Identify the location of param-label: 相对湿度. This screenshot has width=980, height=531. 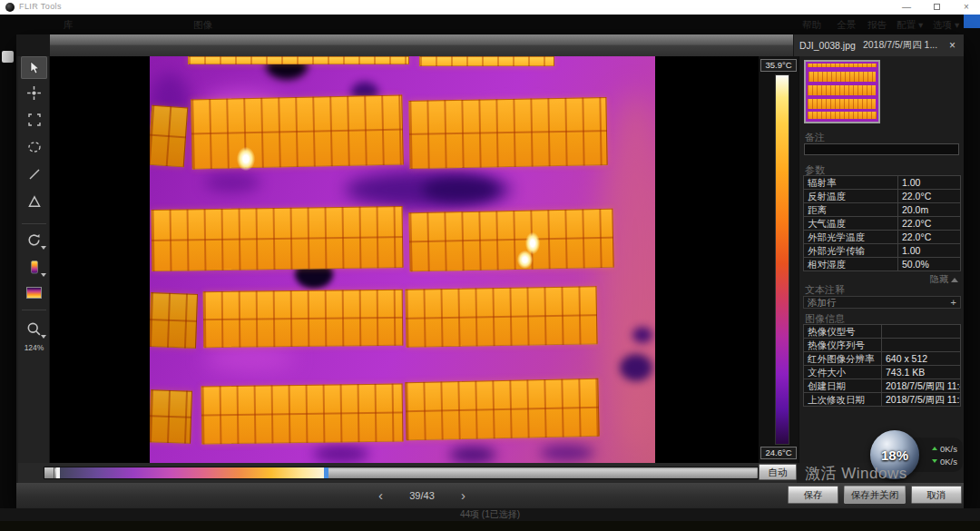
(851, 264).